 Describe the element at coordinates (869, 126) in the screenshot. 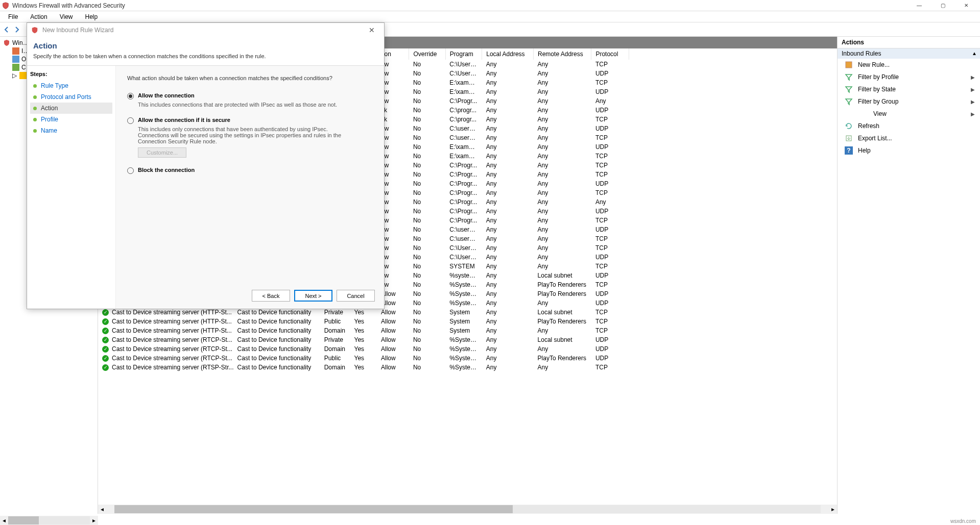

I see `action-label: Refresh` at that location.